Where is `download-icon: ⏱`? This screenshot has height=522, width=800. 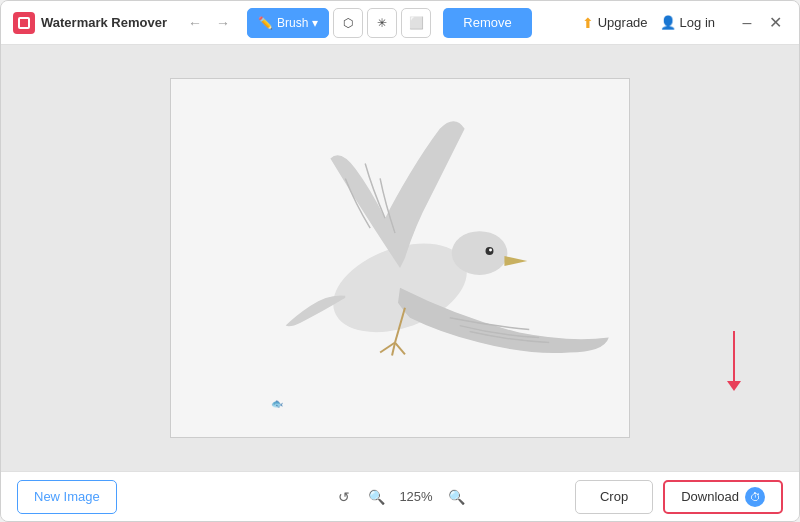
download-icon: ⏱ is located at coordinates (755, 497).